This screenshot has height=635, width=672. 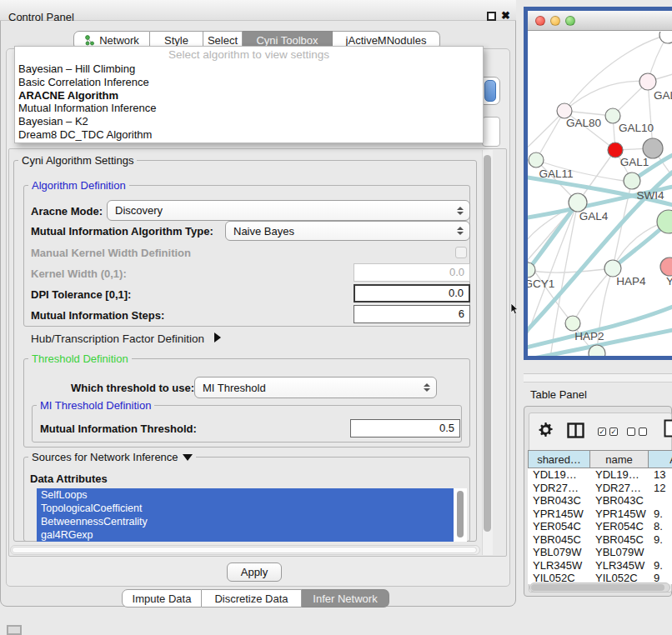 I want to click on table-cell: 8., so click(x=660, y=527).